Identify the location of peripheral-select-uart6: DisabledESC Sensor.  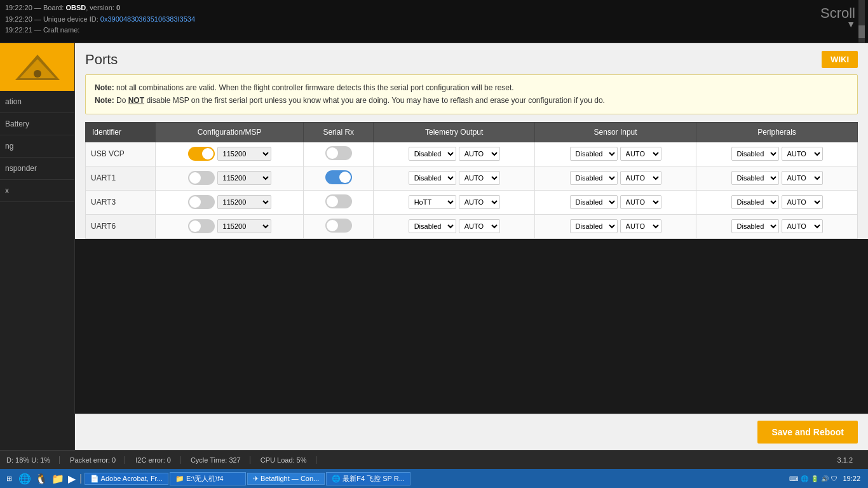
(755, 226).